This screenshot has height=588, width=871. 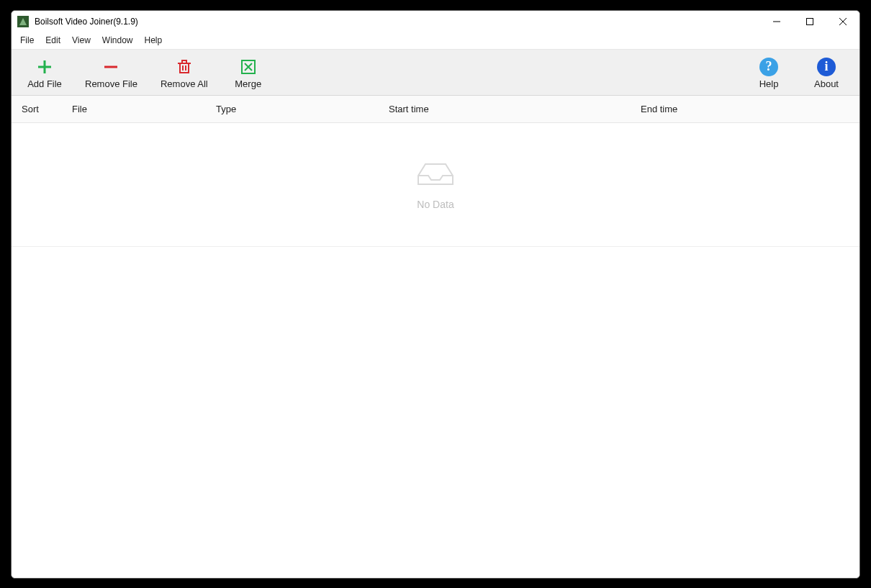 I want to click on col-header-file: File, so click(x=134, y=109).